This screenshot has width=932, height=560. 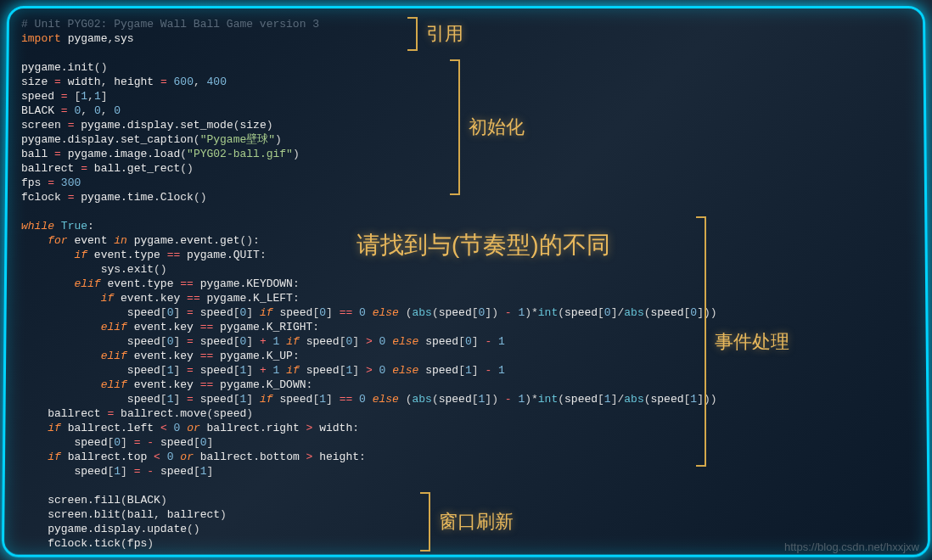 What do you see at coordinates (369, 472) in the screenshot?
I see `code-line: speed[1] = - speed[1]` at bounding box center [369, 472].